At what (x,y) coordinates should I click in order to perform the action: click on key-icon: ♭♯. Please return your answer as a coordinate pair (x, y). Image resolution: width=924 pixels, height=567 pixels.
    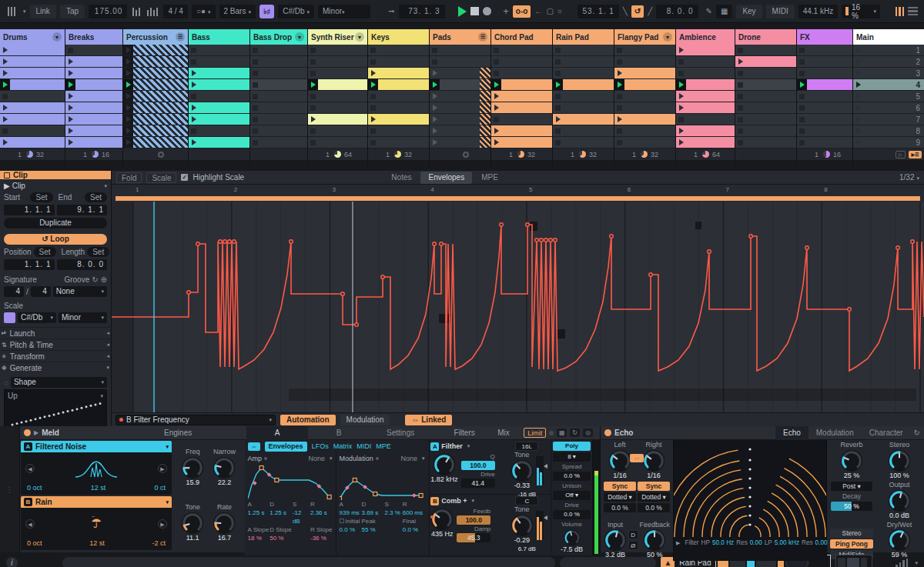
    Looking at the image, I should click on (266, 12).